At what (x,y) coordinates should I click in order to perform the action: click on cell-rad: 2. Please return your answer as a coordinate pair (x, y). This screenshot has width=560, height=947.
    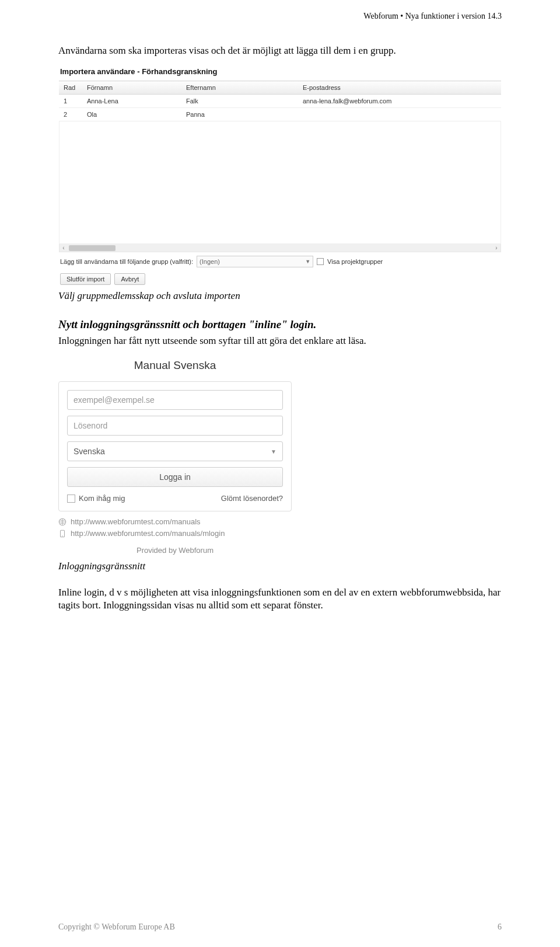
    Looking at the image, I should click on (71, 114).